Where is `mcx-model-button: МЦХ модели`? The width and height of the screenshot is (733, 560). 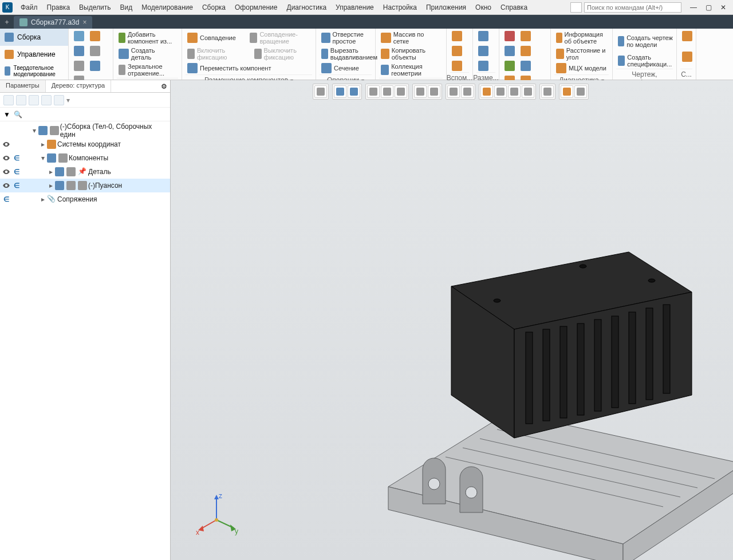 mcx-model-button: МЦХ модели is located at coordinates (581, 68).